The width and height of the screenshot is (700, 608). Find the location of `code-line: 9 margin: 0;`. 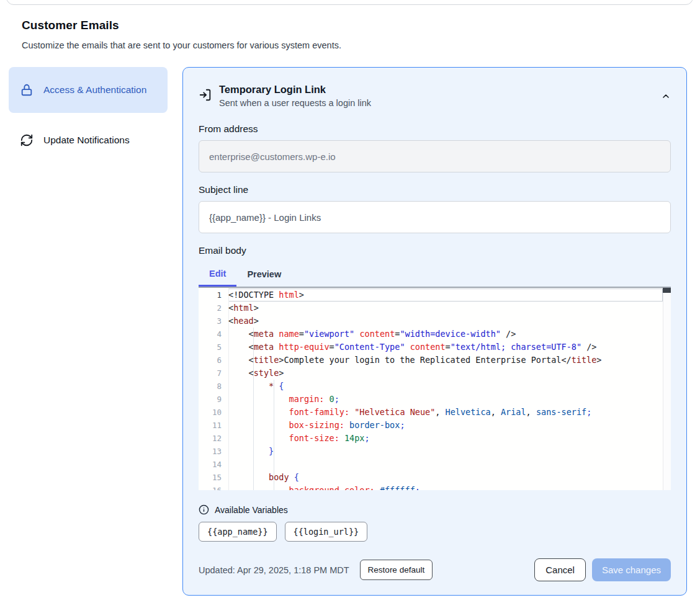

code-line: 9 margin: 0; is located at coordinates (434, 400).